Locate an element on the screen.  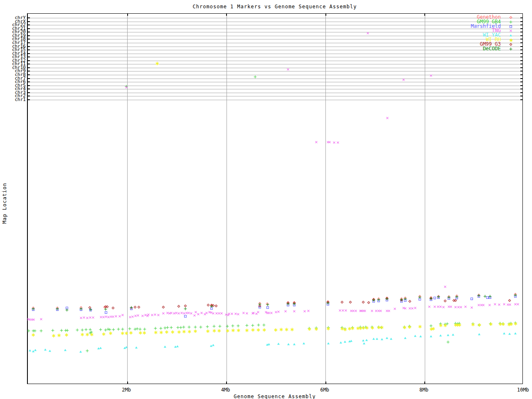
x-tick-label: 8Mb is located at coordinates (424, 390).